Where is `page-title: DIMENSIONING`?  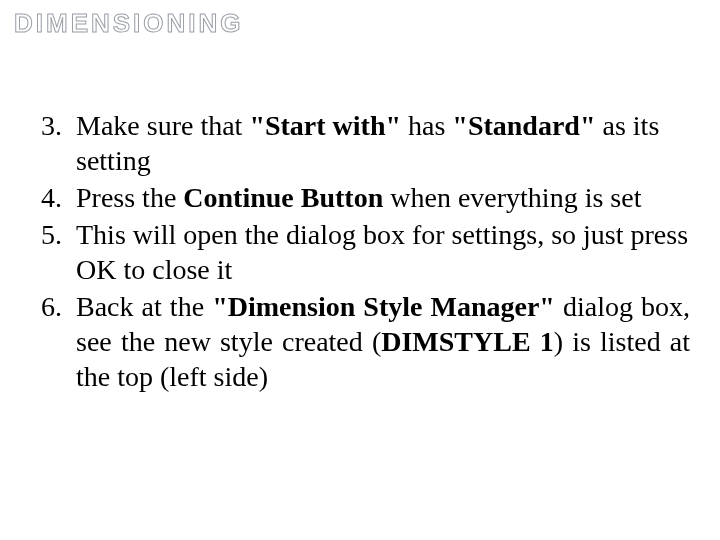
page-title: DIMENSIONING is located at coordinates (129, 24).